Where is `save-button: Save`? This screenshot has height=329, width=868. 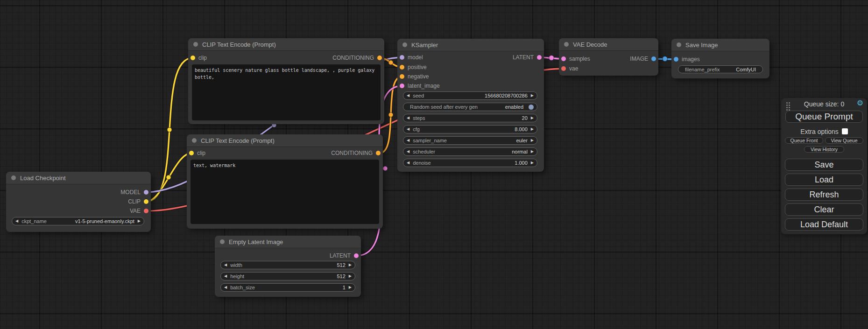 save-button: Save is located at coordinates (824, 165).